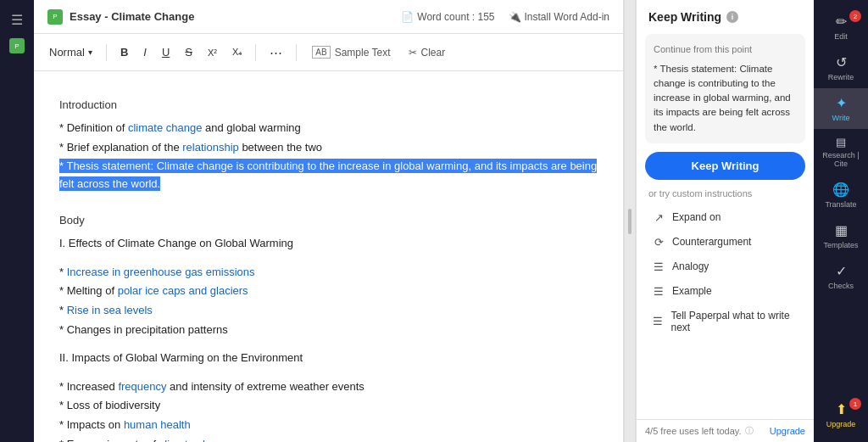 This screenshot has width=868, height=442. Describe the element at coordinates (841, 22) in the screenshot. I see `edit-icon: ✏` at that location.